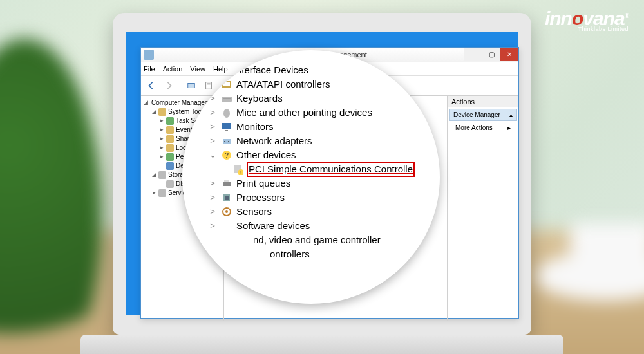 The image size is (644, 354). I want to click on device-label: Print queues, so click(263, 183).